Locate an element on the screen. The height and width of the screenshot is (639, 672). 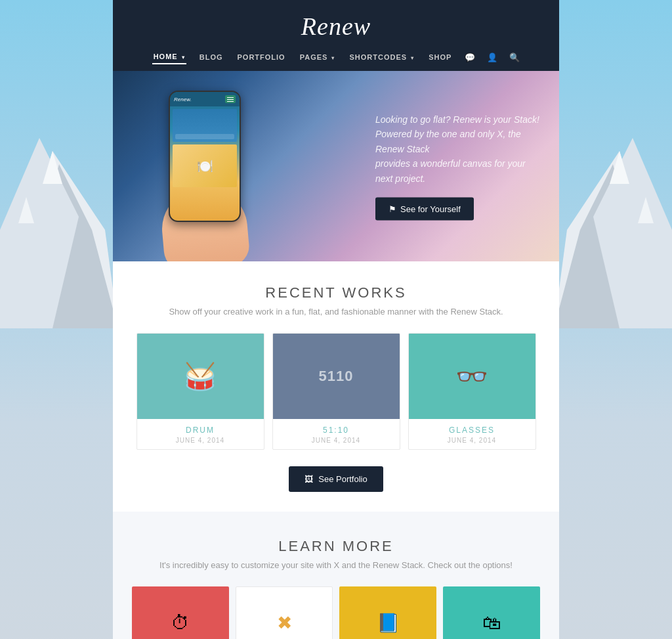
pages-icon-box: 📘 is located at coordinates (388, 613).